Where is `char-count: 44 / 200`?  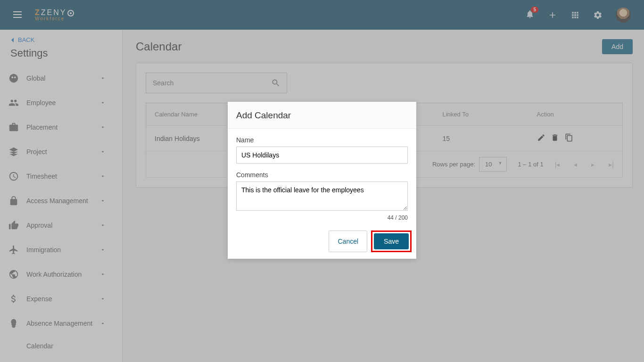
char-count: 44 / 200 is located at coordinates (322, 218).